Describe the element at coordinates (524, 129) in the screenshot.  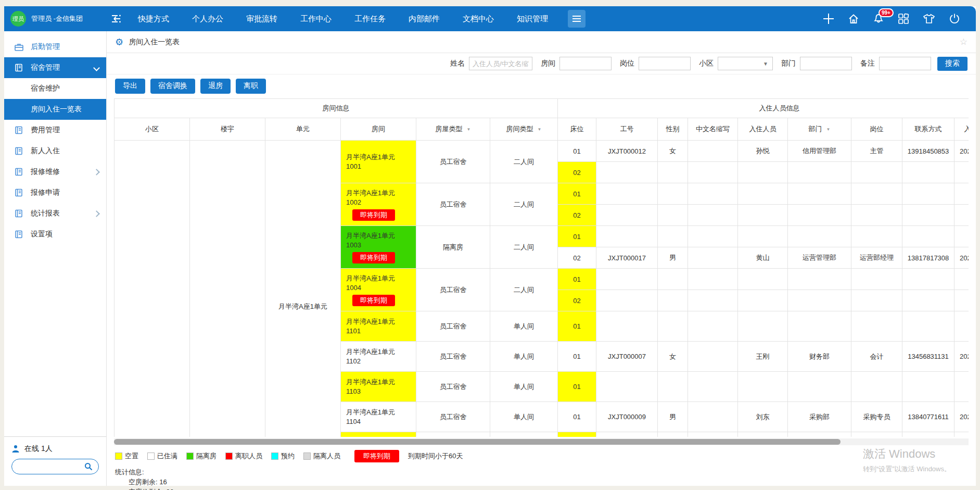
I see `column-header-5: 房间类型▼` at that location.